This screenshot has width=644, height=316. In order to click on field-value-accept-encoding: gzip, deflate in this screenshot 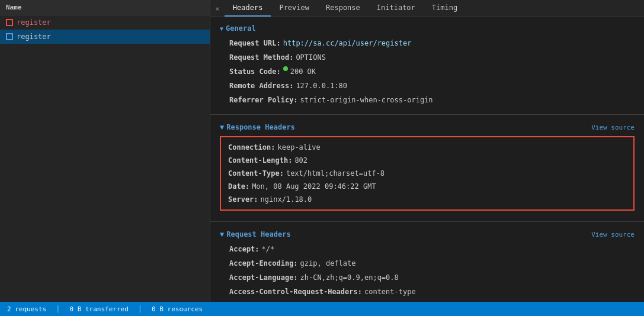, I will do `click(328, 263)`.